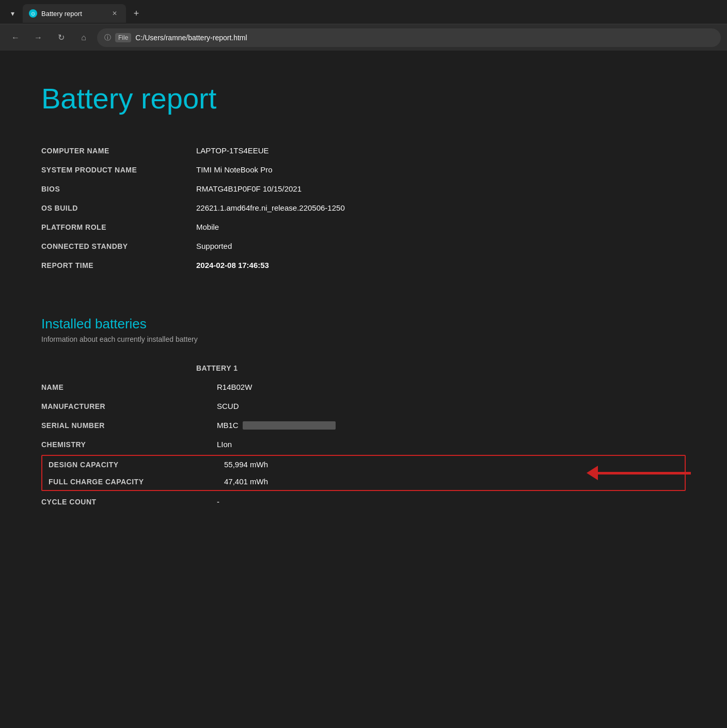  What do you see at coordinates (364, 12) in the screenshot?
I see `tab-bar: ▾ ⊙ Battery report ✕ +` at bounding box center [364, 12].